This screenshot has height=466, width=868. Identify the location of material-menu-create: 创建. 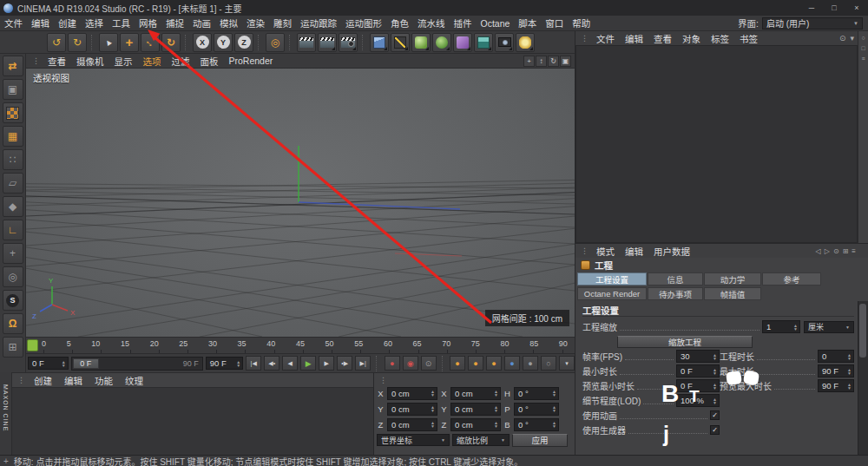
(43, 380).